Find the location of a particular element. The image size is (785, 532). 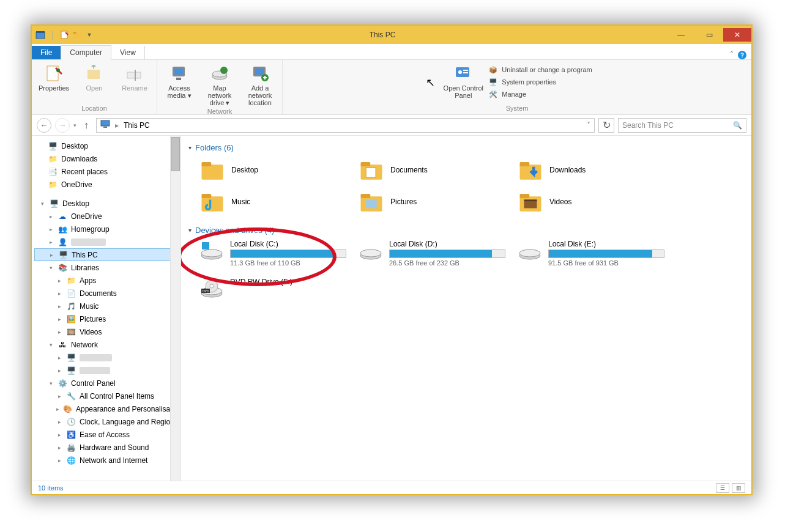

address-dropdown-icon: ˅ is located at coordinates (589, 125).